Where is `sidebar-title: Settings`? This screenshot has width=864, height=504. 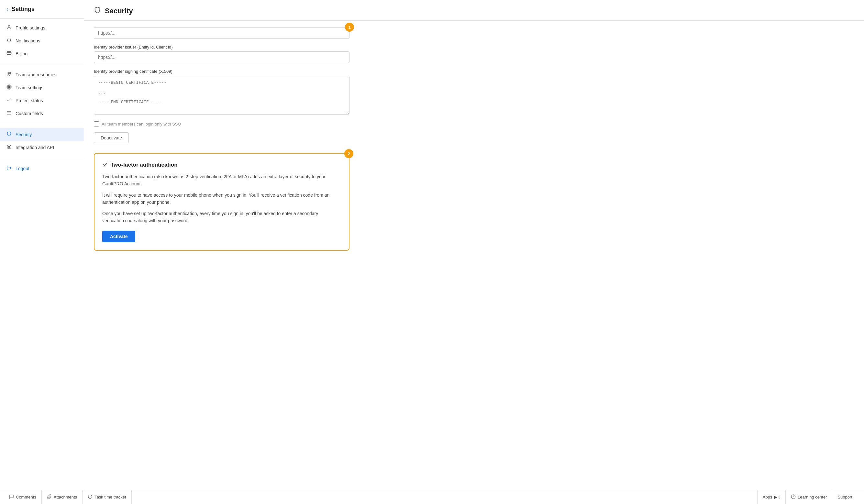 sidebar-title: Settings is located at coordinates (23, 9).